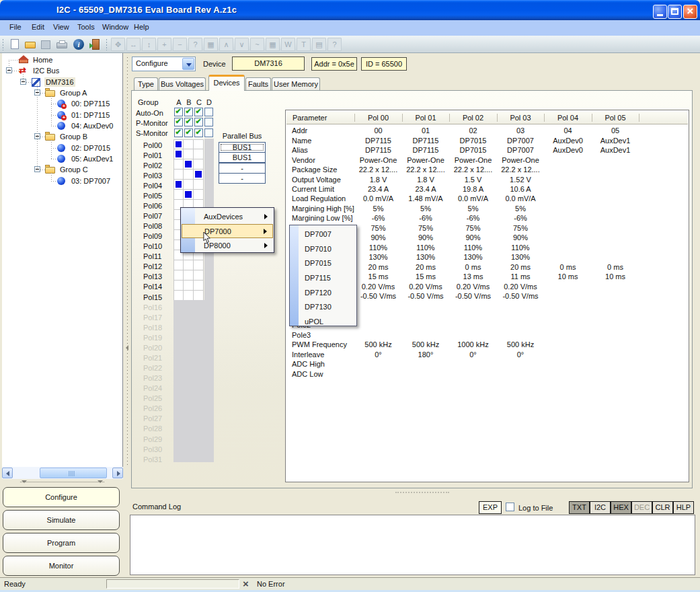  What do you see at coordinates (350, 10) in the screenshot?
I see `title-bar: I2C - 65509_DM7316 Eval Board Rev A.z1c …` at bounding box center [350, 10].